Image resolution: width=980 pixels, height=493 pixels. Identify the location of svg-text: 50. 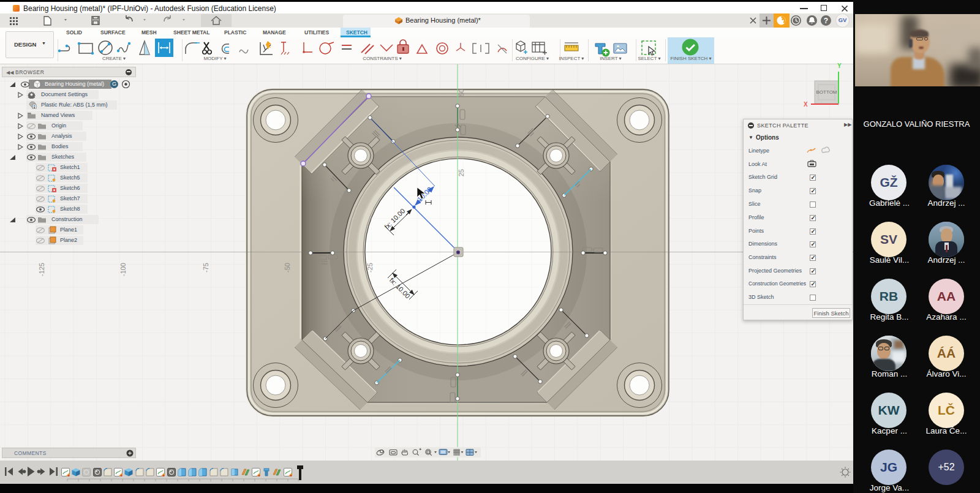
(461, 92).